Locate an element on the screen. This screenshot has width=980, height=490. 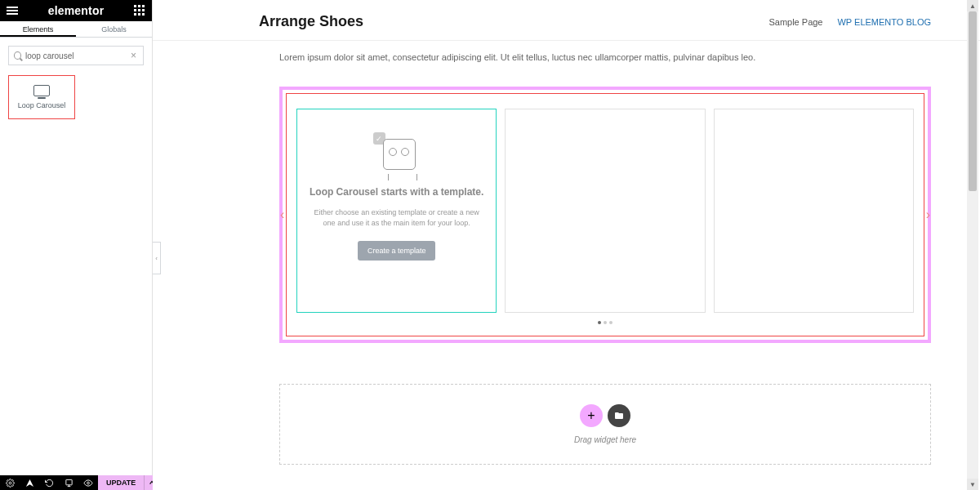
carousel-prev-icon: ‹ is located at coordinates (283, 215).